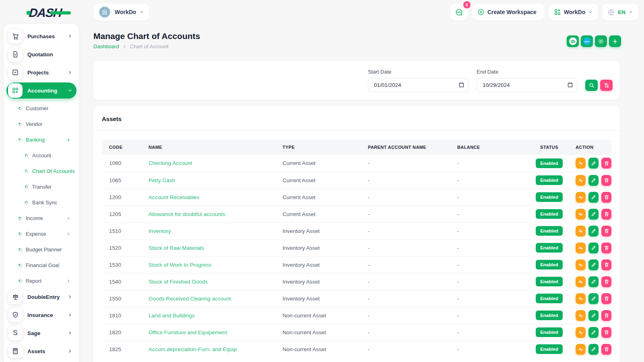  I want to click on account-name-link: Inventory, so click(160, 231).